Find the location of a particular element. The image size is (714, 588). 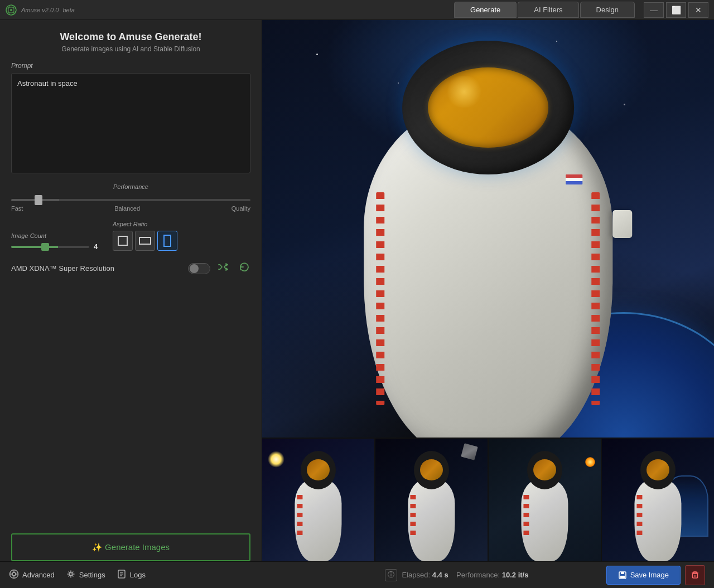

settings-item: Settings is located at coordinates (86, 575).